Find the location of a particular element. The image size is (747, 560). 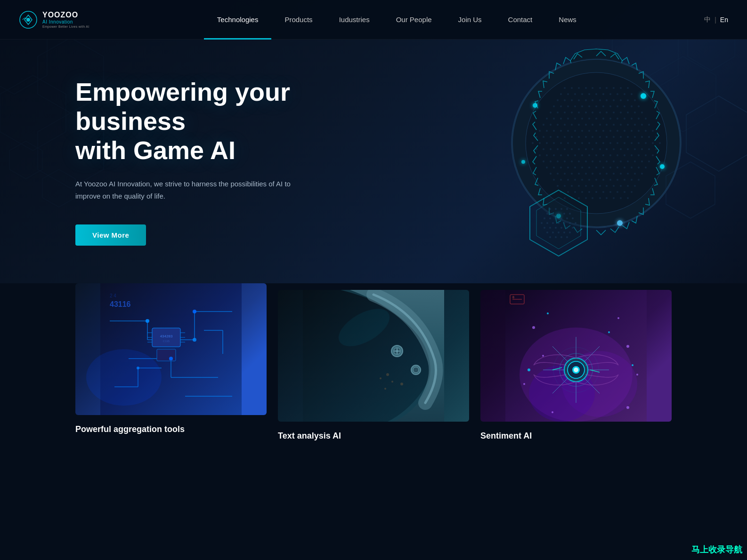

hero-cta-button: View More is located at coordinates (111, 235).